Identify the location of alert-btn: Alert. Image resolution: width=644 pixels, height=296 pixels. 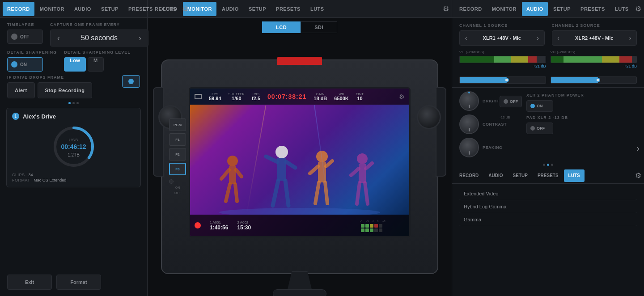
(21, 90).